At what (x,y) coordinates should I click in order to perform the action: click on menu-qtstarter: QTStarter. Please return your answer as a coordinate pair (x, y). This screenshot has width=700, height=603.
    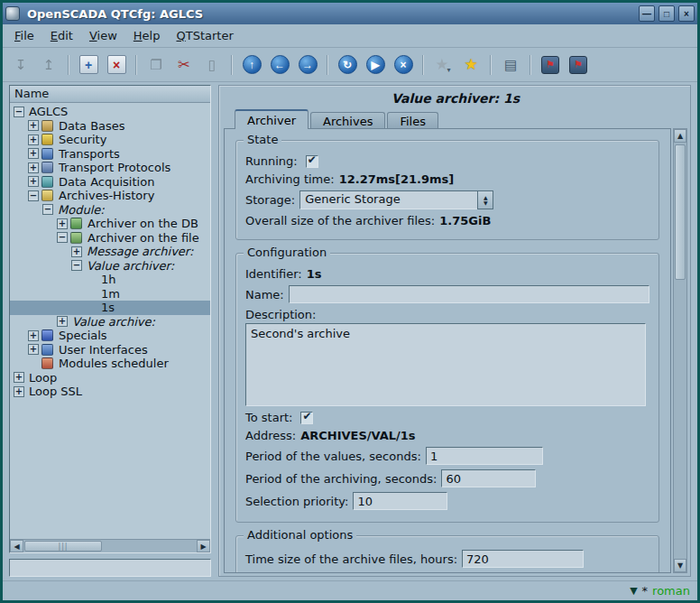
    Looking at the image, I should click on (204, 36).